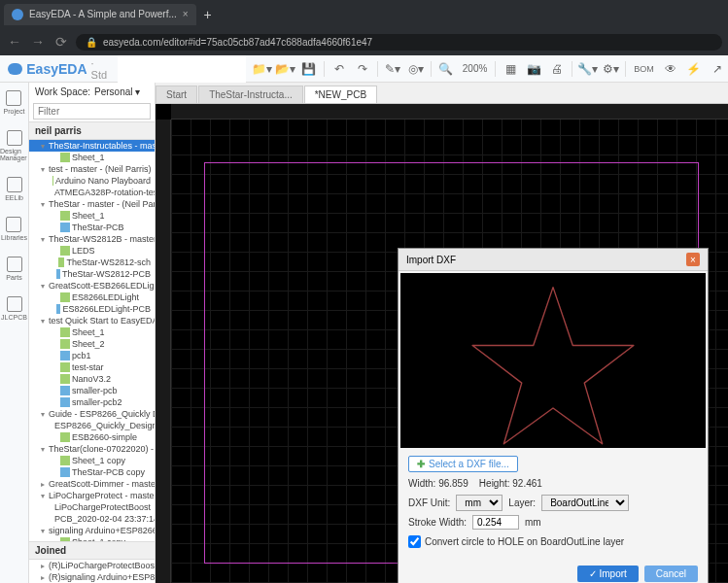 This screenshot has height=583, width=728. Describe the element at coordinates (91, 192) in the screenshot. I see `tree-item: ATMEGA328P-rotation-test` at that location.